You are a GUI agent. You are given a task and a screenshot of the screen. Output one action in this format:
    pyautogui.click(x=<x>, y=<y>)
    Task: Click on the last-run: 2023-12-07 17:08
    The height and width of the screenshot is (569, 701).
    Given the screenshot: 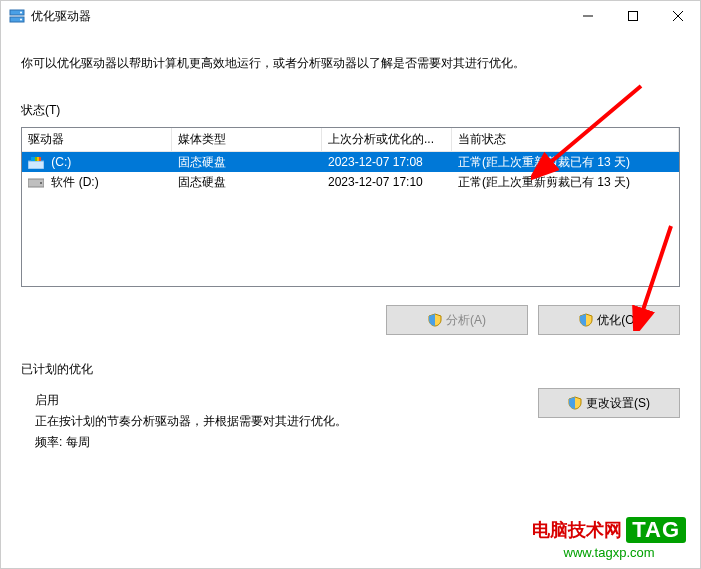 What is the action you would take?
    pyautogui.click(x=387, y=162)
    